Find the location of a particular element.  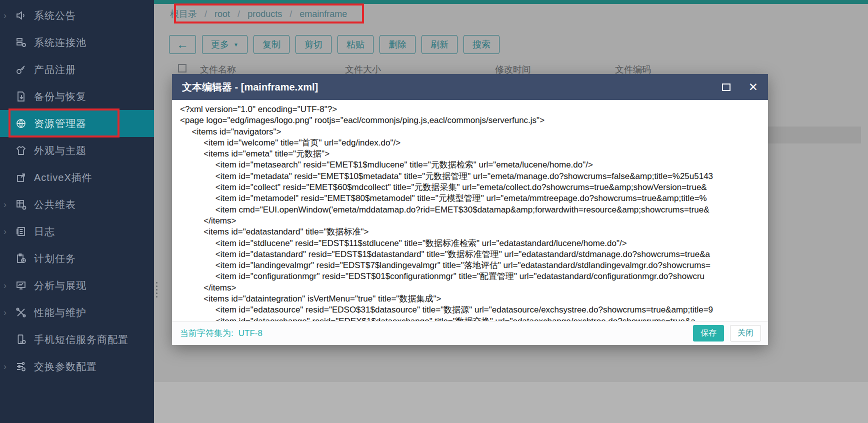

sidebar-item-analysis-display: › 分析与展现 is located at coordinates (77, 286).